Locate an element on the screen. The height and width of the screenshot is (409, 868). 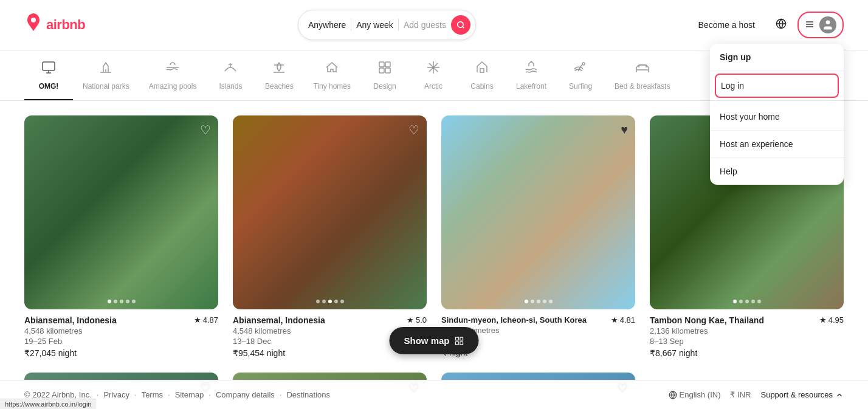
surfing-icon is located at coordinates (580, 69).